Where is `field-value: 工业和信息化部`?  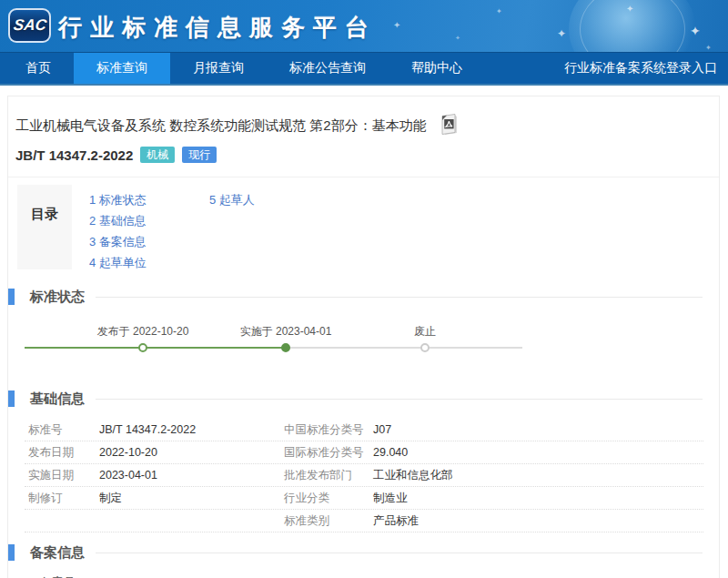 field-value: 工业和信息化部 is located at coordinates (539, 475).